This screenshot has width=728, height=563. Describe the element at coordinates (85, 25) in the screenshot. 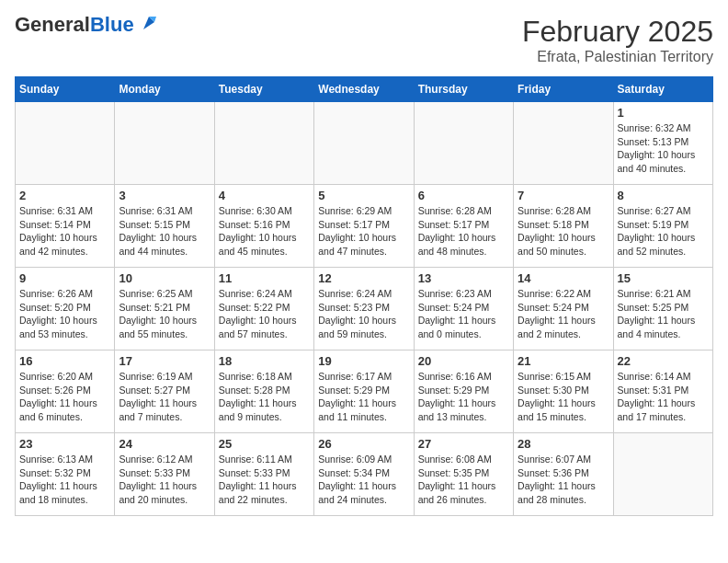

I see `logo: GeneralBlue` at that location.